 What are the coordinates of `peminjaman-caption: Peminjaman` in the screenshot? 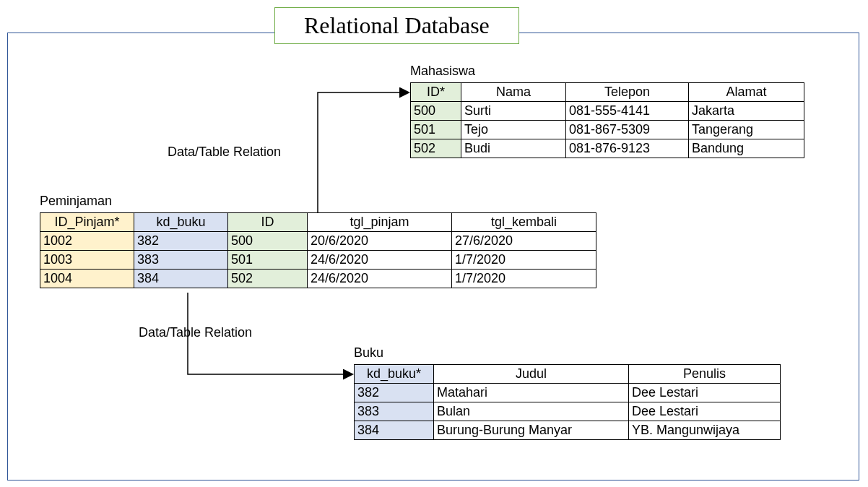 It's located at (76, 201).